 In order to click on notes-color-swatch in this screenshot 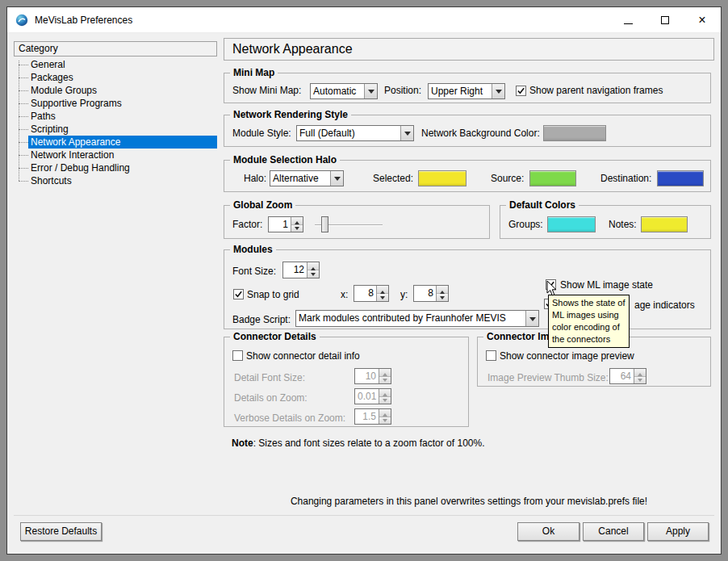, I will do `click(664, 224)`.